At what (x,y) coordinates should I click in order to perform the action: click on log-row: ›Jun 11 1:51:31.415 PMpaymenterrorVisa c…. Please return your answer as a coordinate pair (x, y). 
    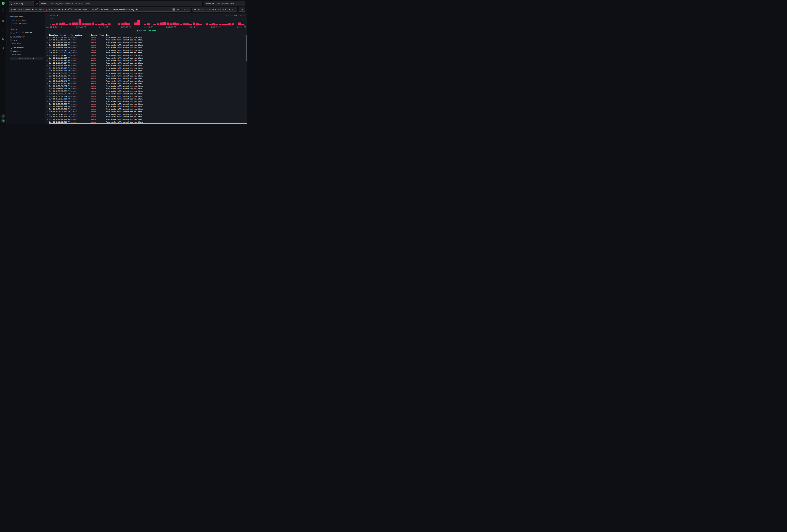
    Looking at the image, I should click on (146, 122).